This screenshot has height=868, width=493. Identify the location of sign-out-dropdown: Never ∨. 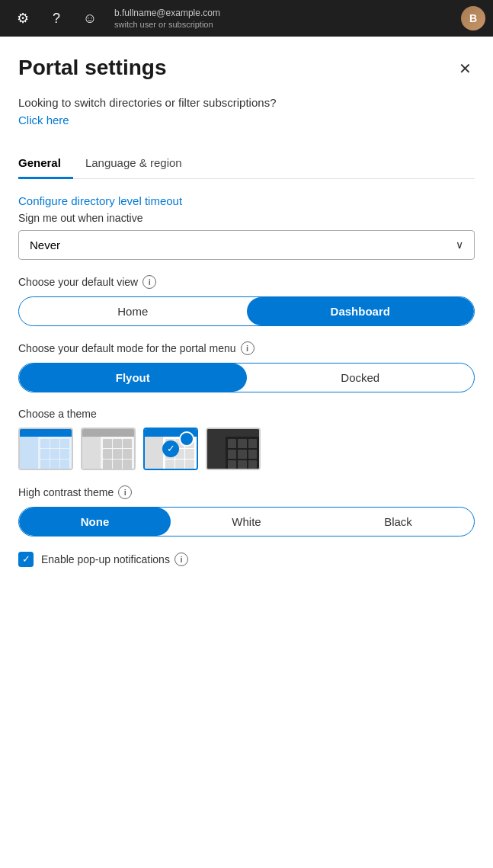
(247, 245).